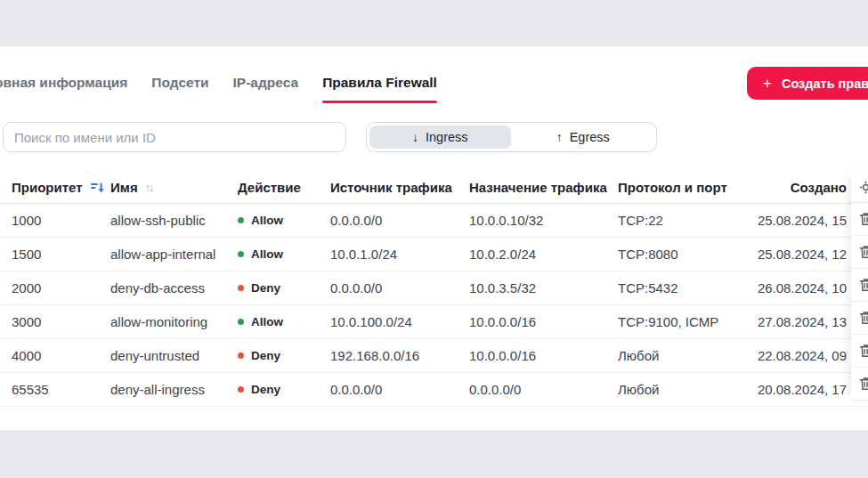 This screenshot has height=478, width=868. I want to click on egress-label: Egress, so click(589, 137).